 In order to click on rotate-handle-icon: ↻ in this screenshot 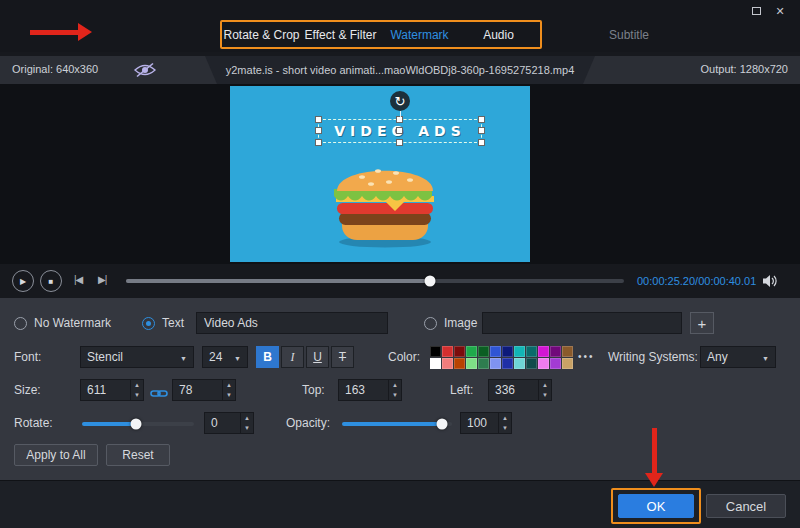, I will do `click(400, 101)`.